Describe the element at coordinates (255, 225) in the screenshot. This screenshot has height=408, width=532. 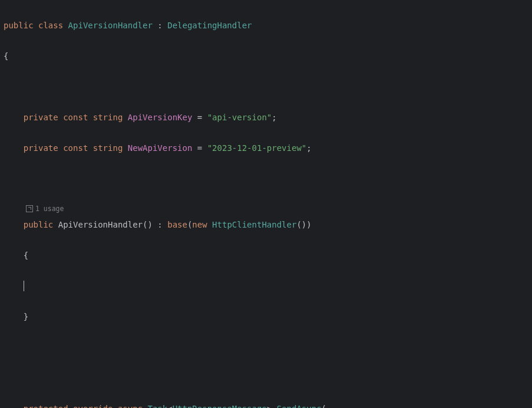
I see `type-name: HttpClientHandler` at that location.